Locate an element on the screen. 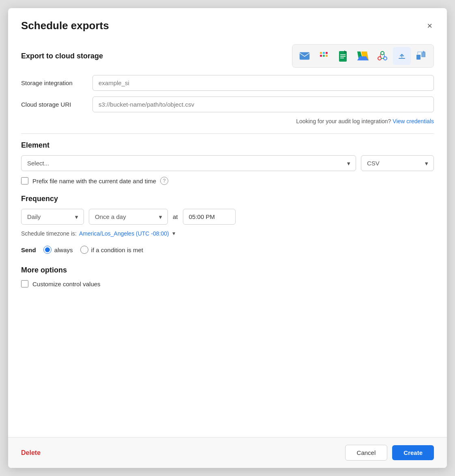 This screenshot has height=476, width=455. interval-select-wrapper: Once a day Twice a day Every hour ▼ is located at coordinates (128, 217).